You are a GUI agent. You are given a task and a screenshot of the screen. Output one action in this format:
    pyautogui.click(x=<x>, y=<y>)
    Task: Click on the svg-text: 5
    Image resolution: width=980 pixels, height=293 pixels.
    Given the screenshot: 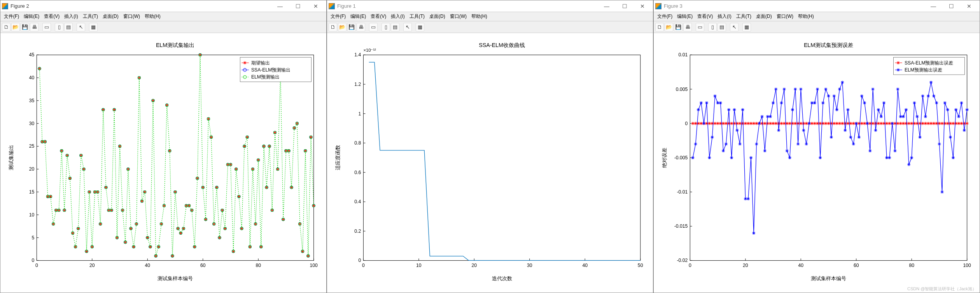 What is the action you would take?
    pyautogui.click(x=33, y=238)
    